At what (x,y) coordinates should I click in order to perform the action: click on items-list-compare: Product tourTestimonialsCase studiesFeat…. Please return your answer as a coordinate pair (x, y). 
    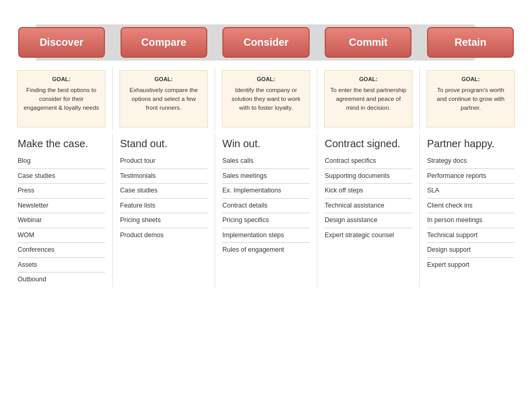
    Looking at the image, I should click on (164, 198).